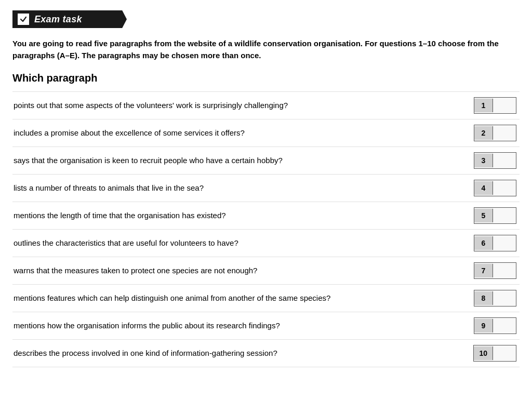 The width and height of the screenshot is (532, 400). Describe the element at coordinates (266, 353) in the screenshot. I see `table-row: describes the process involved in one ki…` at that location.